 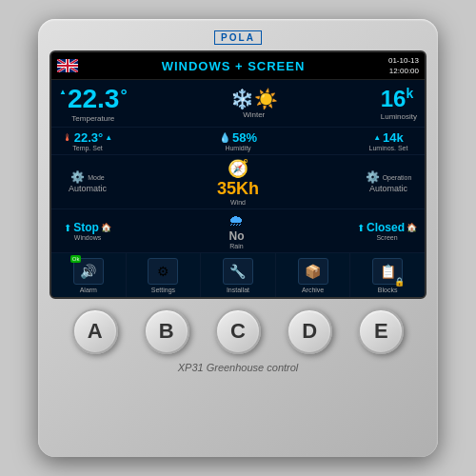 What do you see at coordinates (238, 188) in the screenshot?
I see `wind-value: 35Kh` at bounding box center [238, 188].